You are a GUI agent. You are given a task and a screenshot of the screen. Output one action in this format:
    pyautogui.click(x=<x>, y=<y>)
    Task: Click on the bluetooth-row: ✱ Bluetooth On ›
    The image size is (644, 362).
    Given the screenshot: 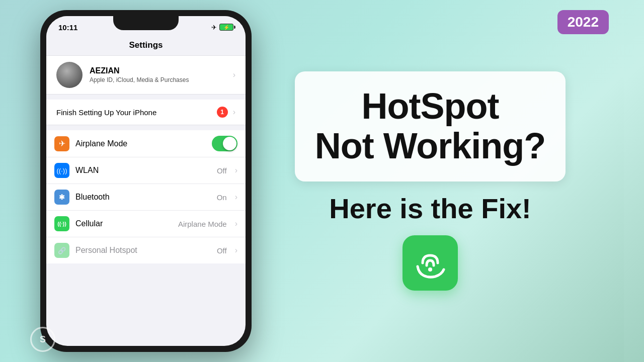 What is the action you would take?
    pyautogui.click(x=146, y=197)
    